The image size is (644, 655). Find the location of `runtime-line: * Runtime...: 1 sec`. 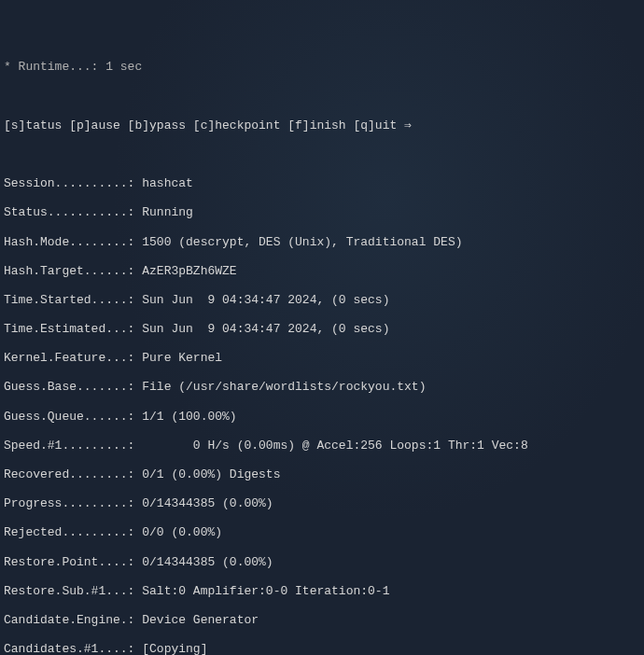

runtime-line: * Runtime...: 1 sec is located at coordinates (322, 67).